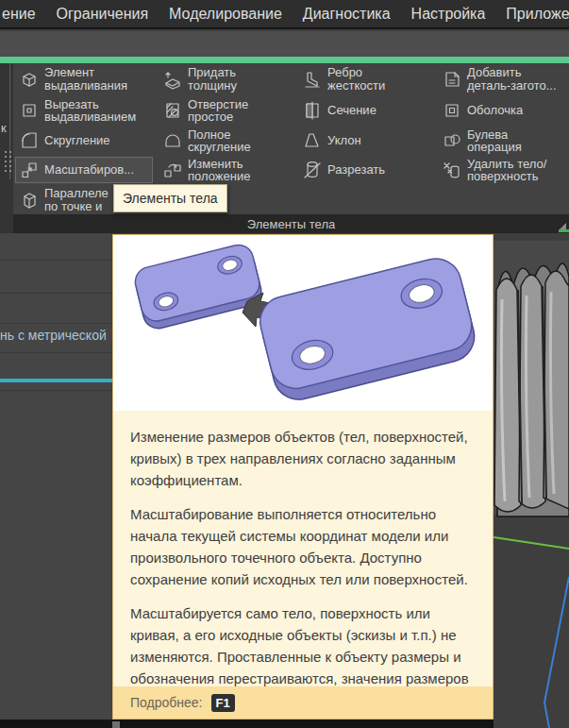  Describe the element at coordinates (564, 230) in the screenshot. I see `axis-tick` at that location.